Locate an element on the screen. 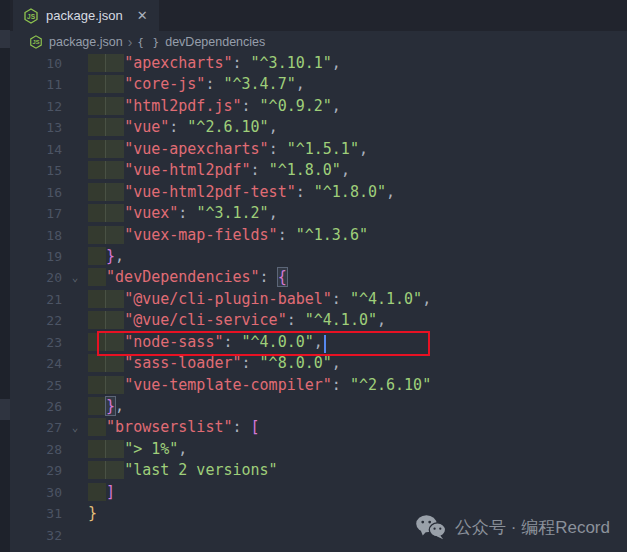  line-number: 17 is located at coordinates (36, 214).